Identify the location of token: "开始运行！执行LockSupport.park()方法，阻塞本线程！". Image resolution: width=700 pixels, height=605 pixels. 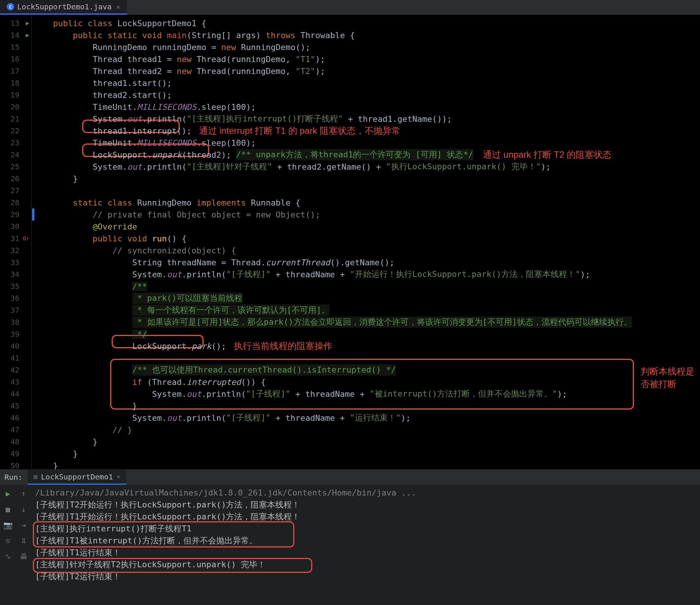
(465, 274).